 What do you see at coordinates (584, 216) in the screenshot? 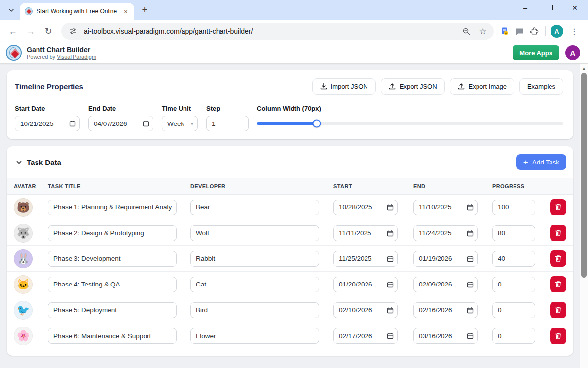
I see `page-scrollbar: ▲` at bounding box center [584, 216].